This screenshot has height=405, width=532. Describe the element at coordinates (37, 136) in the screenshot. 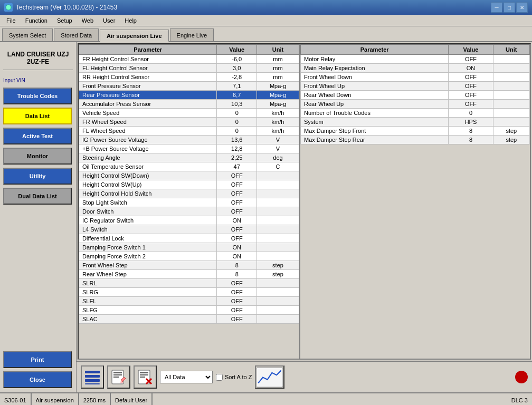

I see `active-test-button: Active Test` at that location.